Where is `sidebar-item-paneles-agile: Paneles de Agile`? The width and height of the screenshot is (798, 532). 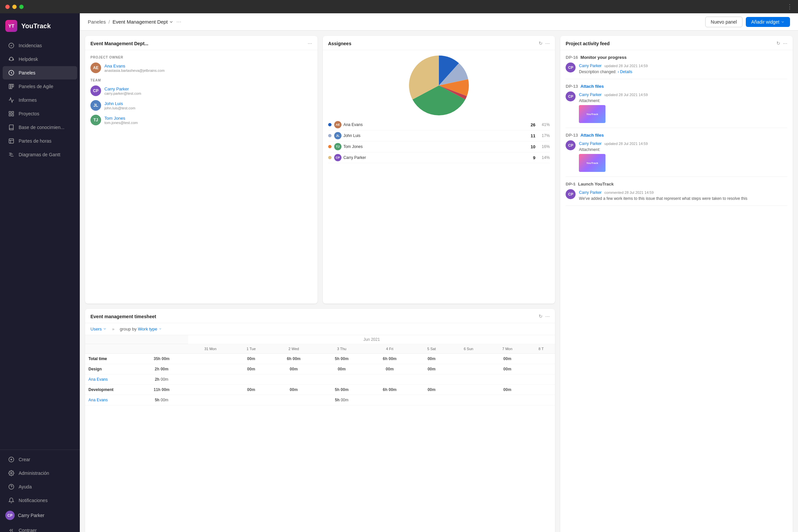 sidebar-item-paneles-agile: Paneles de Agile is located at coordinates (40, 86).